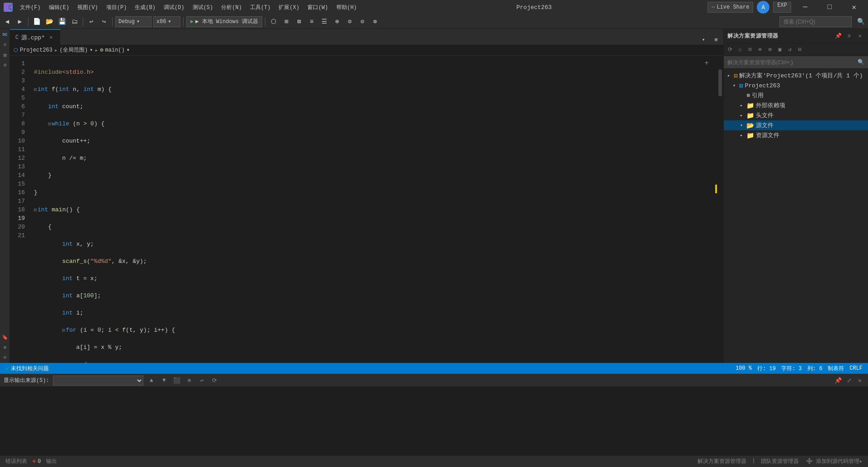  I want to click on toolbar-extra1: ⬡, so click(274, 22).